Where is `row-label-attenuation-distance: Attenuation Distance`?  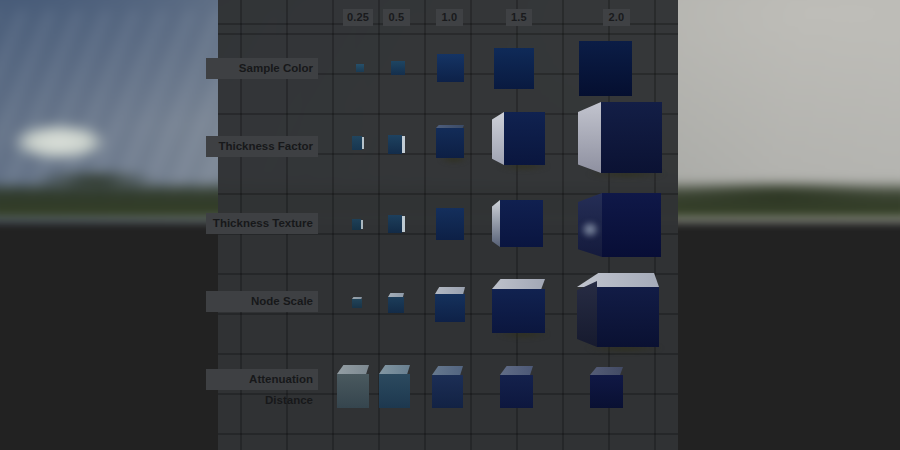 row-label-attenuation-distance: Attenuation Distance is located at coordinates (262, 380).